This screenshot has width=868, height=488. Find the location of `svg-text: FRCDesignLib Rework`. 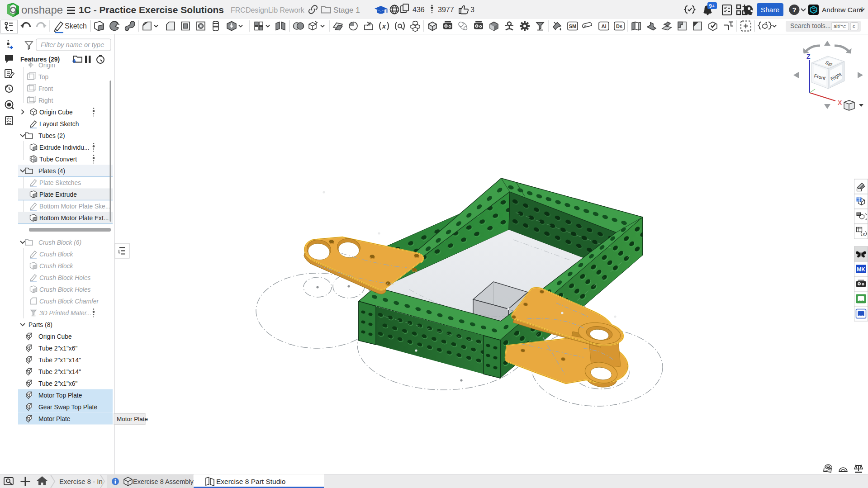

svg-text: FRCDesignLib Rework is located at coordinates (268, 10).